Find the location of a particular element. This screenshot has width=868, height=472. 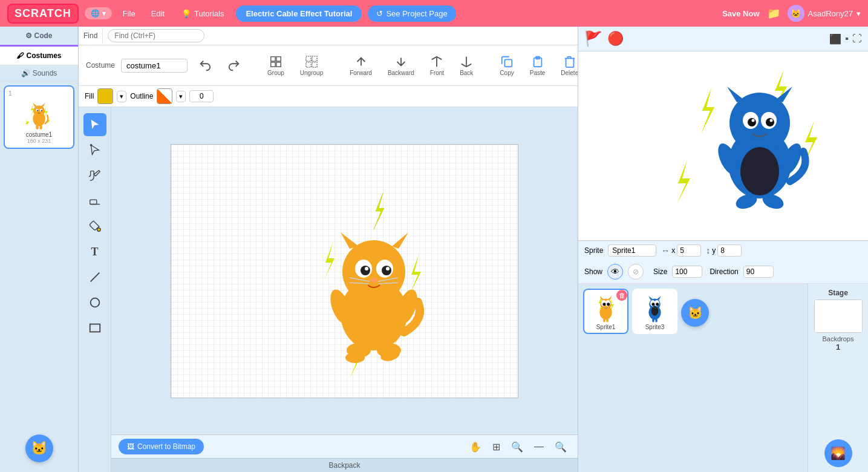

costume-name-input is located at coordinates (154, 65).